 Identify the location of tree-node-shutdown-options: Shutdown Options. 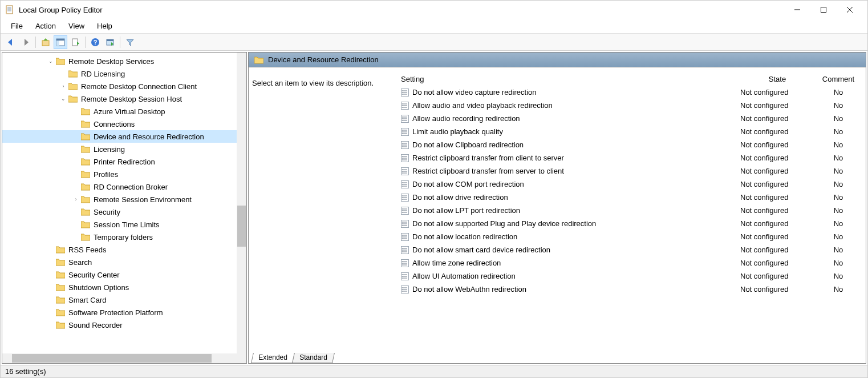
(124, 287).